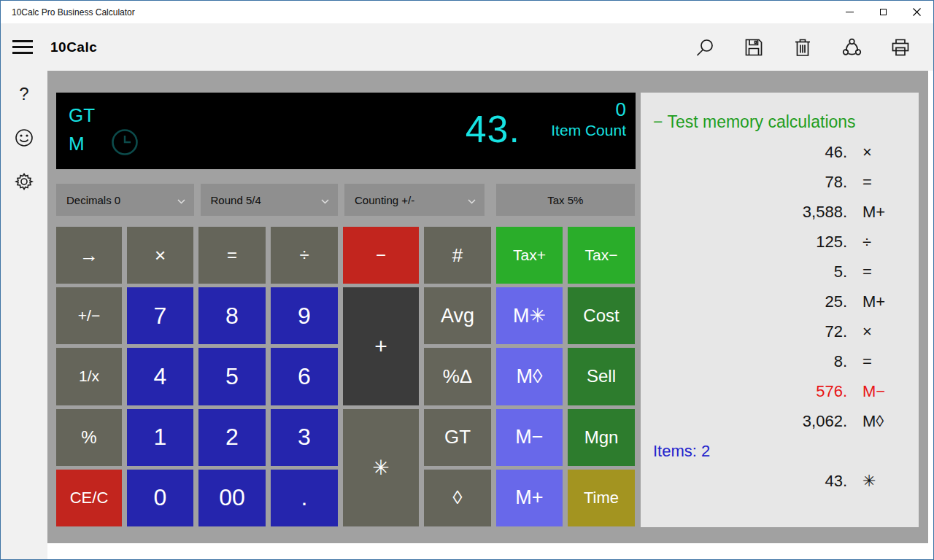 The width and height of the screenshot is (934, 560). I want to click on share-button, so click(852, 47).